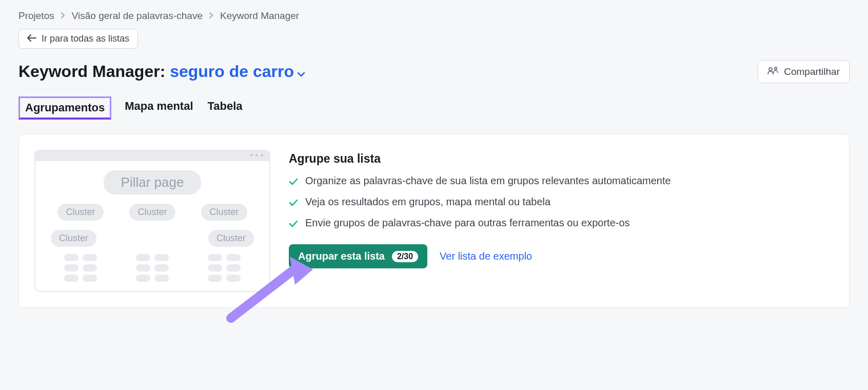 Image resolution: width=868 pixels, height=390 pixels. Describe the element at coordinates (812, 72) in the screenshot. I see `share-button-label: Compartilhar` at that location.